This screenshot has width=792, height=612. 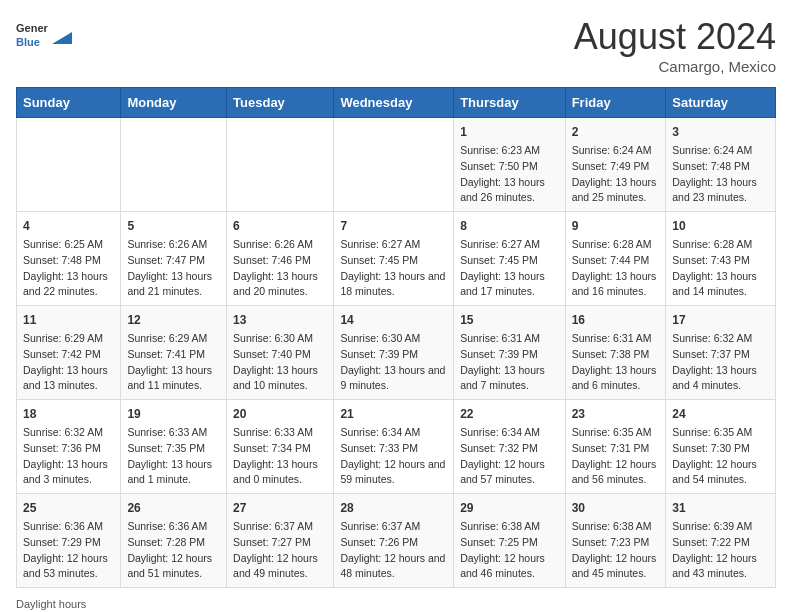 What do you see at coordinates (68, 268) in the screenshot?
I see `day-info: Sunrise: 6:25 AMSunset: 7:48 PMDaylight:…` at bounding box center [68, 268].